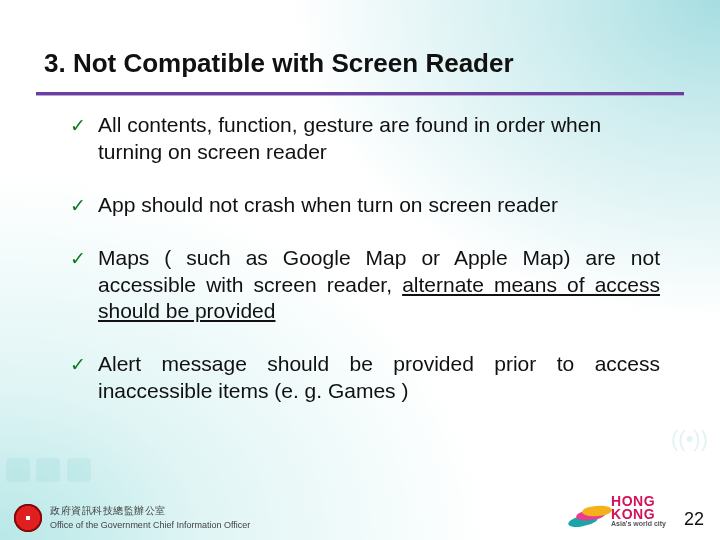  I want to click on bullet-item: ✓ All contents, function, gesture are fo…, so click(365, 139).